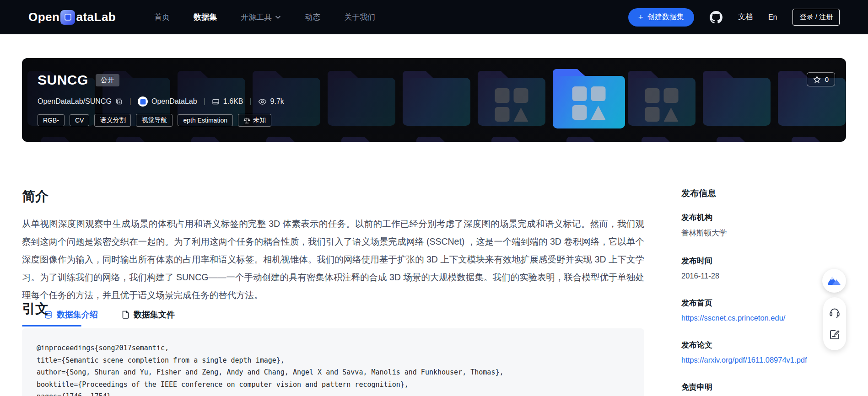 Image resolution: width=868 pixels, height=396 pixels. Describe the element at coordinates (125, 315) in the screenshot. I see `file-icon` at that location.